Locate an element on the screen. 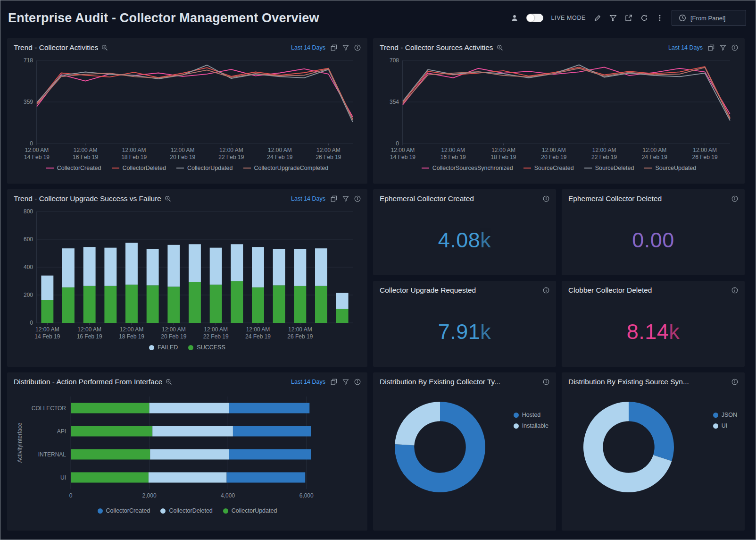 This screenshot has height=540, width=756. panel-title-text: Ephemeral Collector Created is located at coordinates (427, 199).